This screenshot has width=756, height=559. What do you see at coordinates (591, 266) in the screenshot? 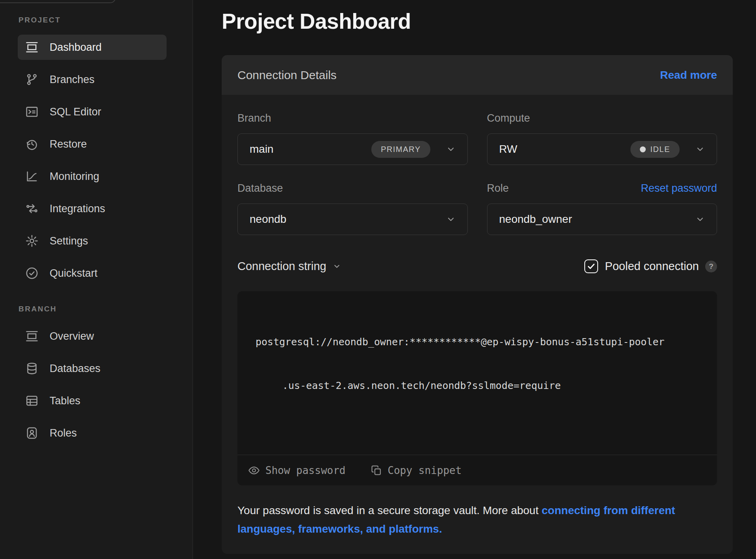
I see `checkmark-icon` at bounding box center [591, 266].